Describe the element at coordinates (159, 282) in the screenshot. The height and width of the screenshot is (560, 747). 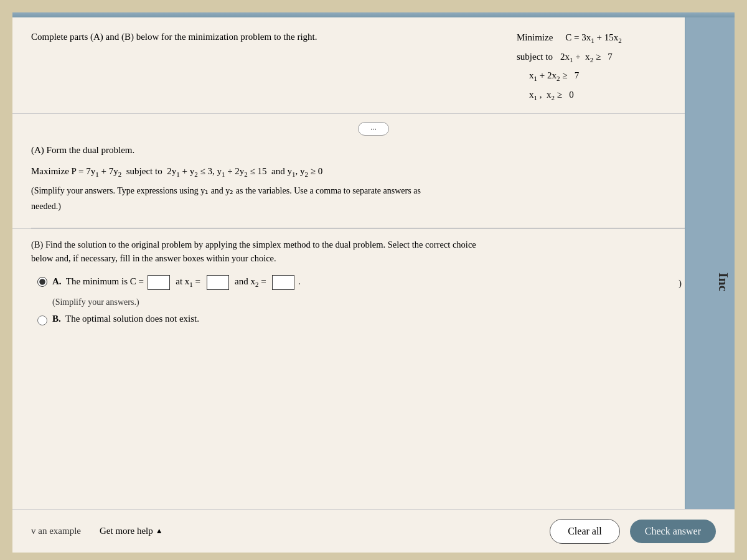
I see `answer-box-c` at that location.